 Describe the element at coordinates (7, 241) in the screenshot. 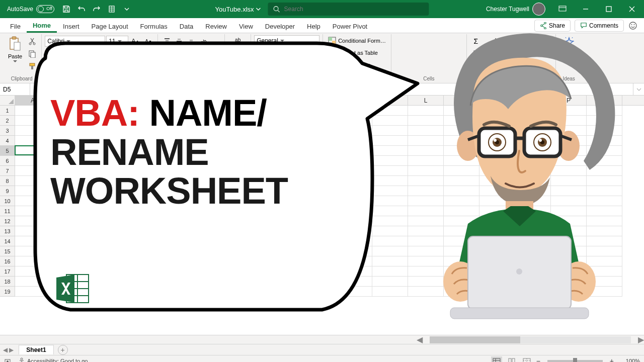

I see `row-header-14: 14` at that location.